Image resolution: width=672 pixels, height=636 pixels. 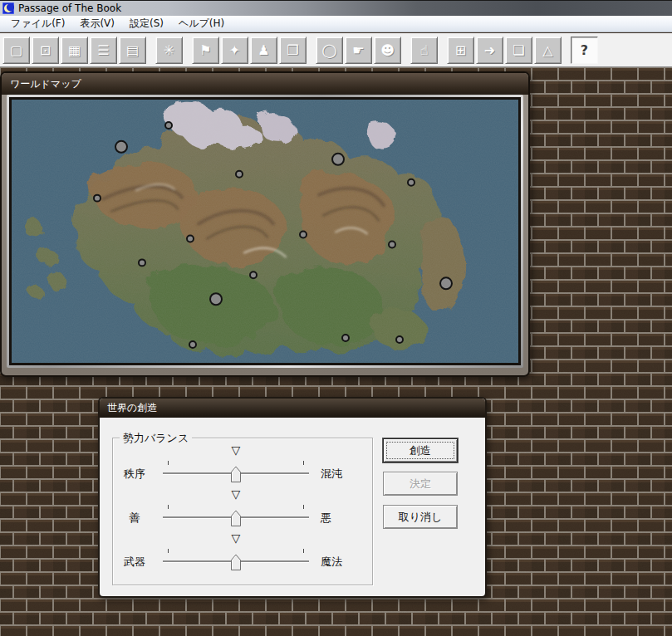 What do you see at coordinates (292, 50) in the screenshot?
I see `folder-window-button: ❐` at bounding box center [292, 50].